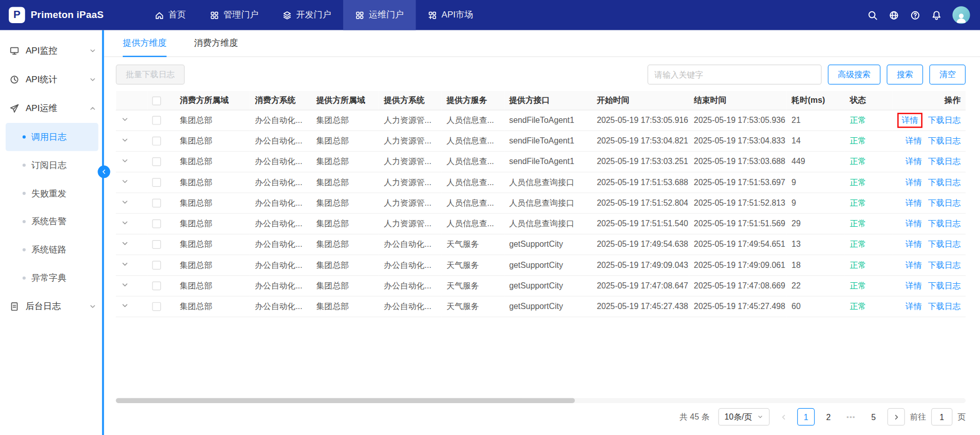 The image size is (980, 435). Describe the element at coordinates (379, 15) in the screenshot. I see `nav-item-ops-portal: 运维门户` at that location.